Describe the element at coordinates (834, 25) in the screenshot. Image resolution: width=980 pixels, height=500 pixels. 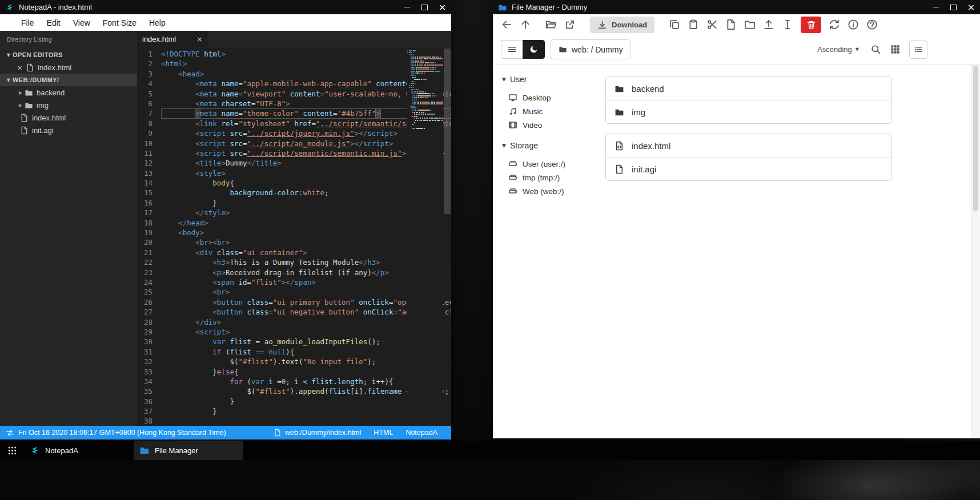
I see `refresh-button` at that location.